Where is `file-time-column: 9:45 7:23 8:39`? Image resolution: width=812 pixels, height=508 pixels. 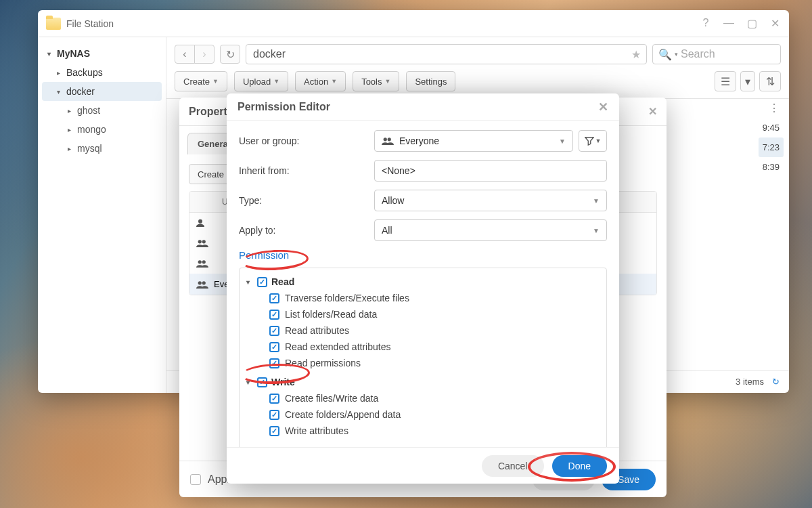 file-time-column: 9:45 7:23 8:39 is located at coordinates (771, 148).